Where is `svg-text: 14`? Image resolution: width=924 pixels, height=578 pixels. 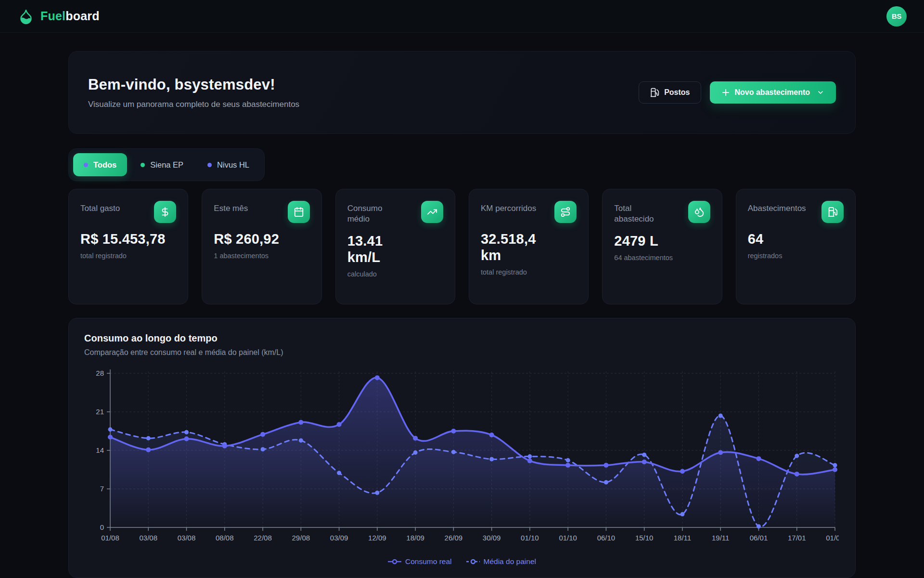 svg-text: 14 is located at coordinates (100, 450).